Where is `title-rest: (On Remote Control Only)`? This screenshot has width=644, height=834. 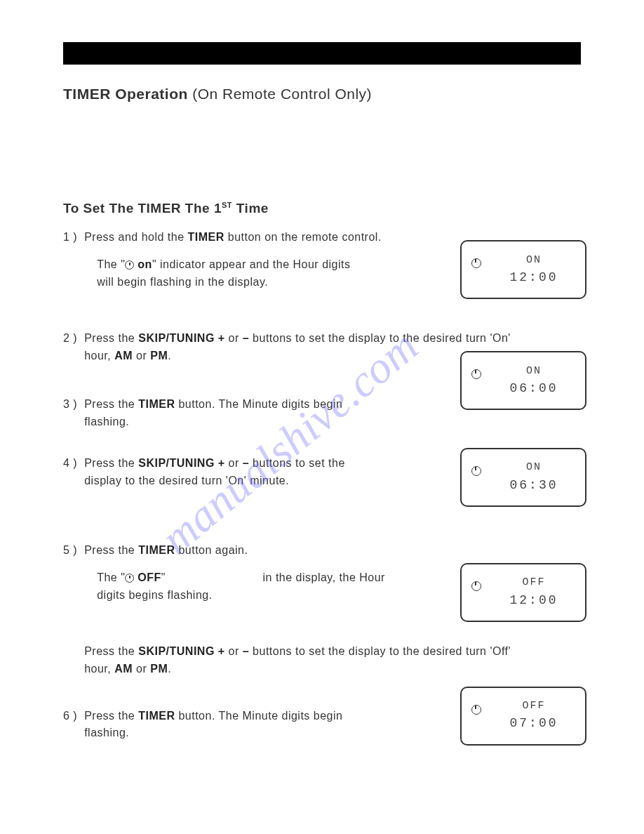 title-rest: (On Remote Control Only) is located at coordinates (280, 94).